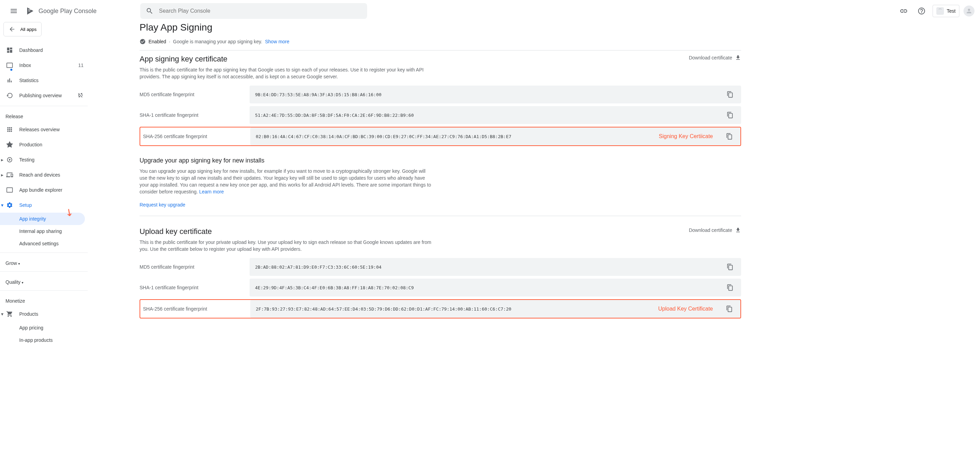 The height and width of the screenshot is (471, 980). Describe the element at coordinates (946, 11) in the screenshot. I see `app-selector: Test` at that location.